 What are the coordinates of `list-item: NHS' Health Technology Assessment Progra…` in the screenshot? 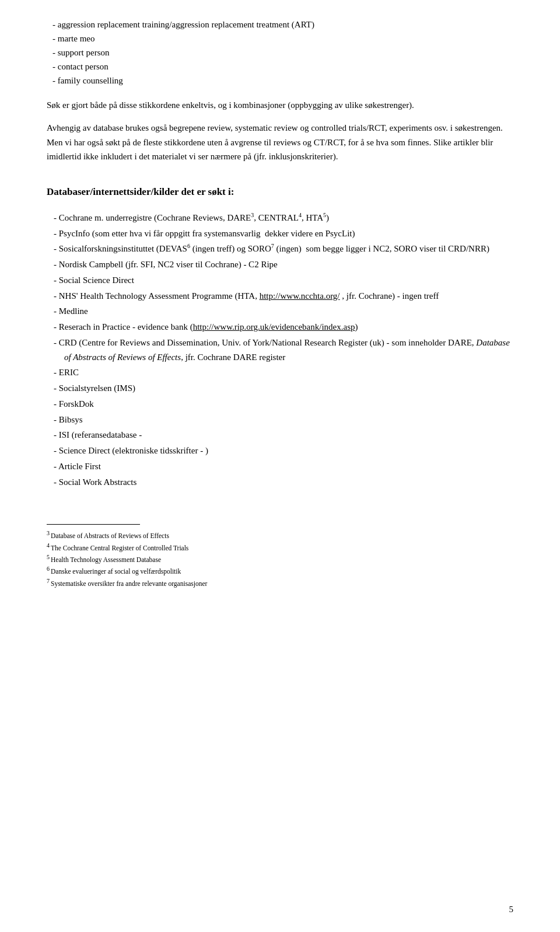 It's located at (280, 296).